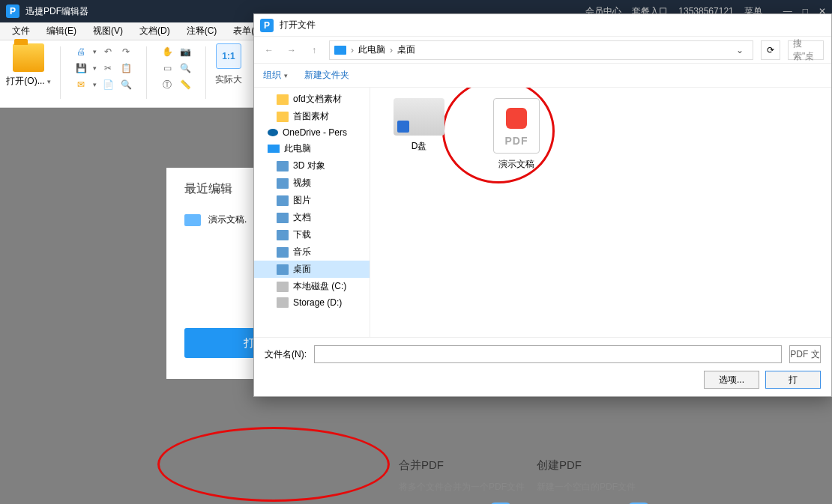  I want to click on tree-item-label: OneDrive - Pers, so click(315, 133).